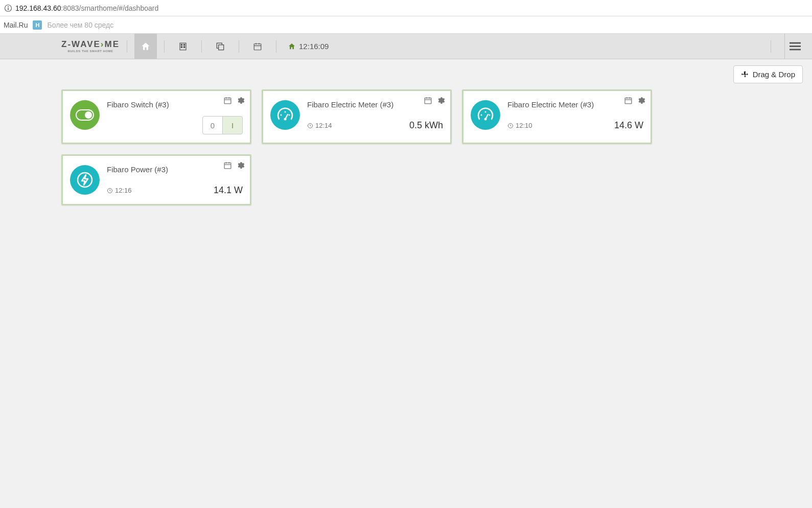 This screenshot has width=812, height=508. Describe the element at coordinates (524, 126) in the screenshot. I see `widget-time-text: 12:10` at that location.